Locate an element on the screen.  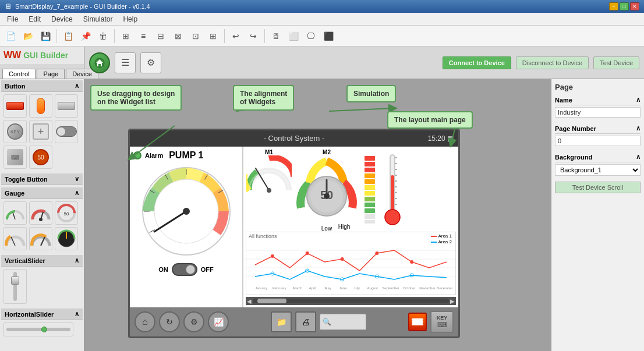
name-input is located at coordinates (597, 112).